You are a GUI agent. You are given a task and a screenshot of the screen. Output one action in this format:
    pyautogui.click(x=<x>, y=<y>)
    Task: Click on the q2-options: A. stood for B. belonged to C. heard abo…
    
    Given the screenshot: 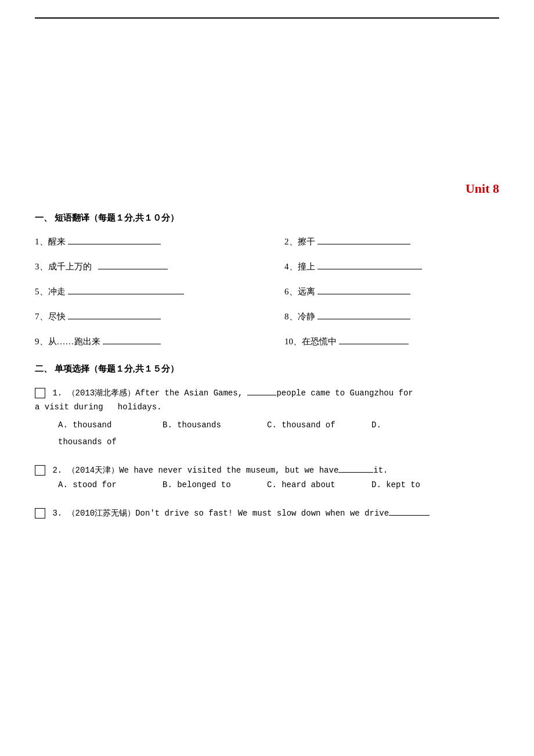 What is the action you would take?
    pyautogui.click(x=267, y=485)
    